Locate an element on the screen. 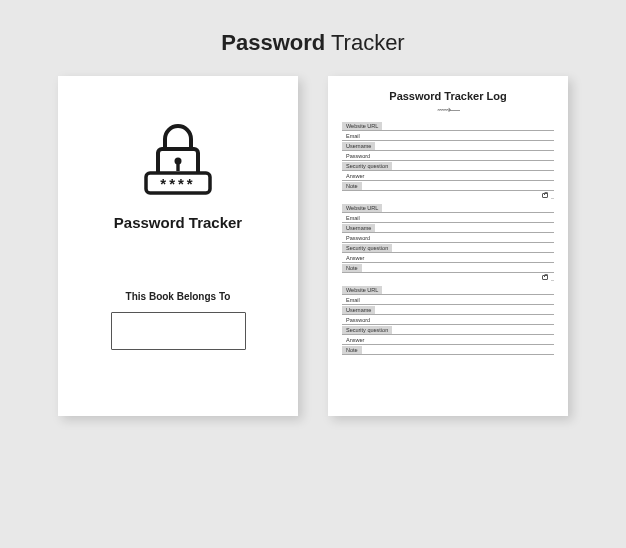  owner-name-box is located at coordinates (178, 331).